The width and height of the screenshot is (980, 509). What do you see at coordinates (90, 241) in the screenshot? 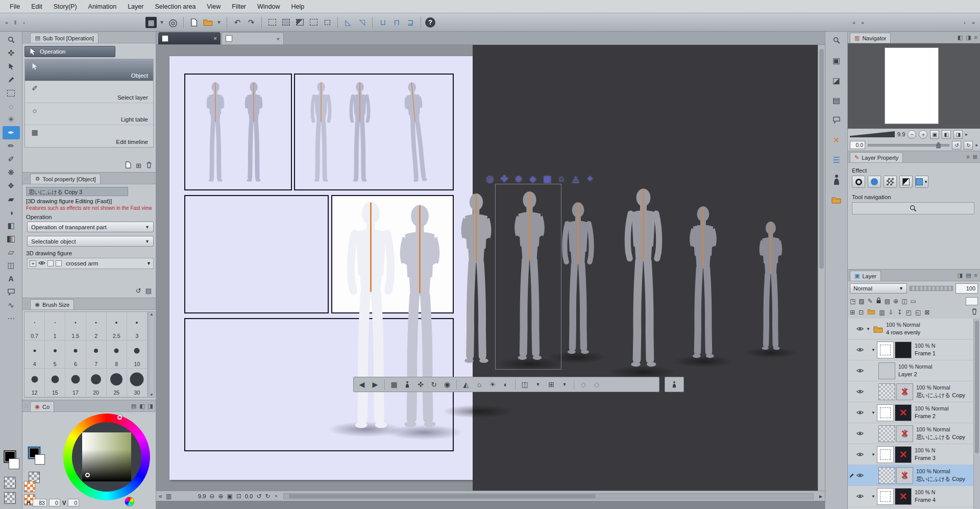
I see `selectable-object-dropdown: Selectable object ▼` at bounding box center [90, 241].